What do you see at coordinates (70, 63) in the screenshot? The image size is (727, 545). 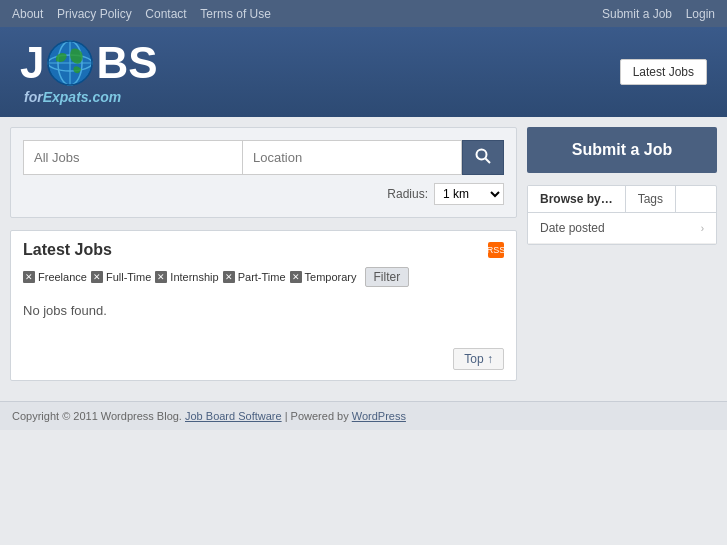 I see `logo-globe-icon` at bounding box center [70, 63].